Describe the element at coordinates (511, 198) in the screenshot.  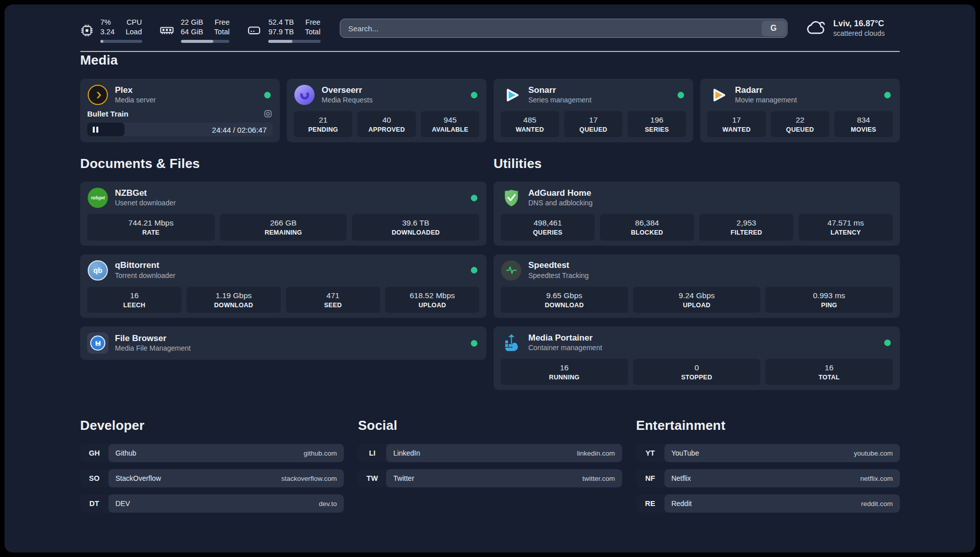
I see `adguard-icon` at that location.